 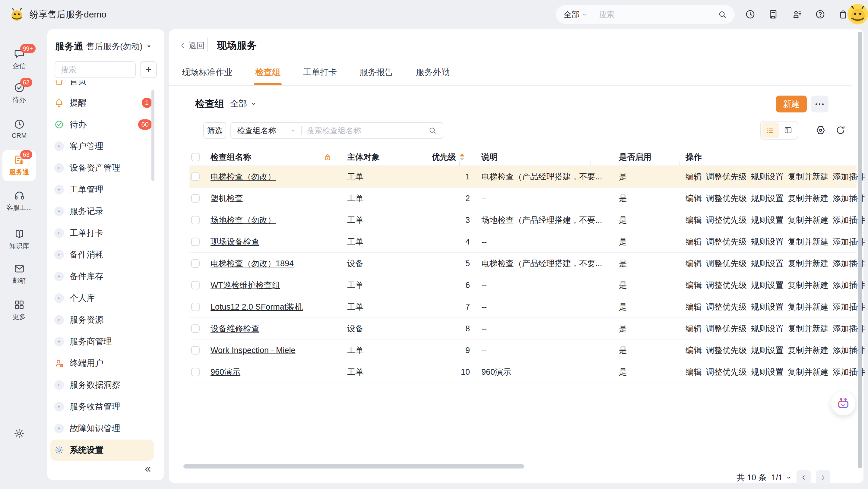 What do you see at coordinates (106, 276) in the screenshot?
I see `sidebar-item-spare-inventory: 备件库存` at bounding box center [106, 276].